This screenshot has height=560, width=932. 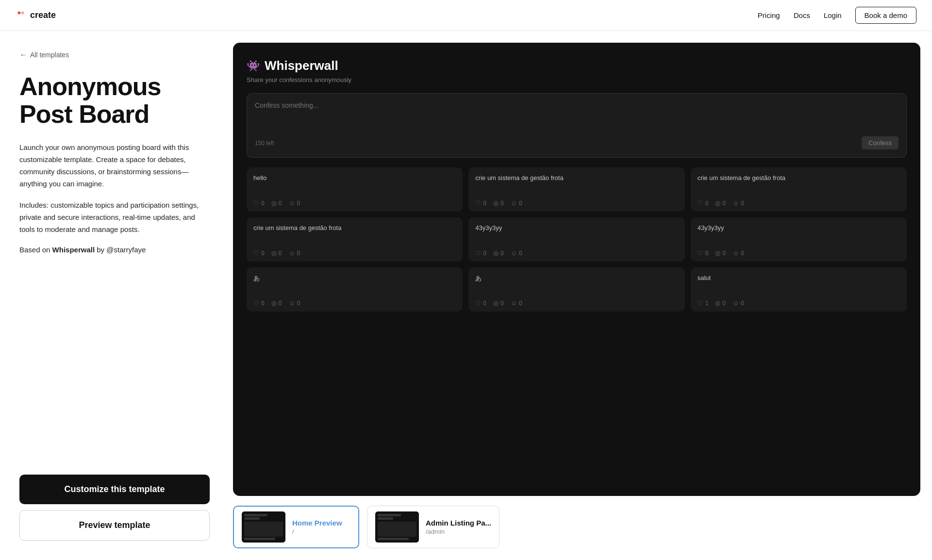 What do you see at coordinates (799, 233) in the screenshot?
I see `post-text: 43y3y3yy` at bounding box center [799, 233].